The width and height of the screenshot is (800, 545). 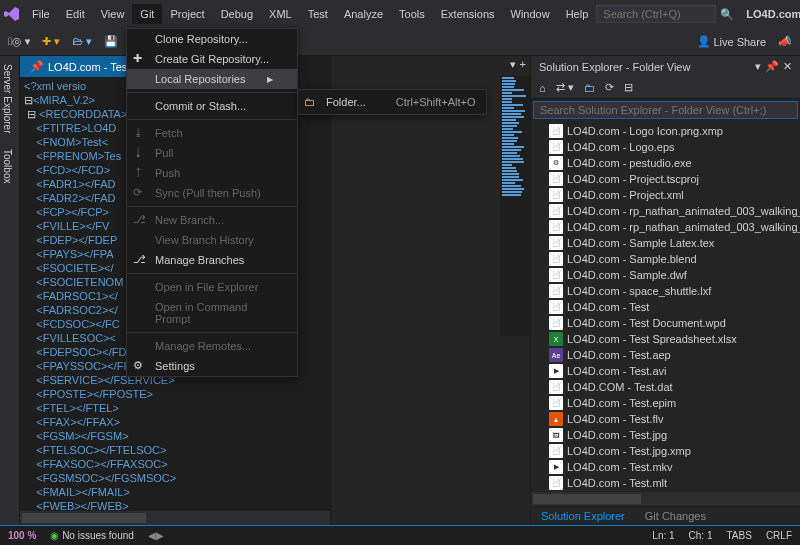 What do you see at coordinates (310, 14) in the screenshot?
I see `menu-bar: FileEditViewGitProjectDebugXMLTestAnalyz…` at bounding box center [310, 14].